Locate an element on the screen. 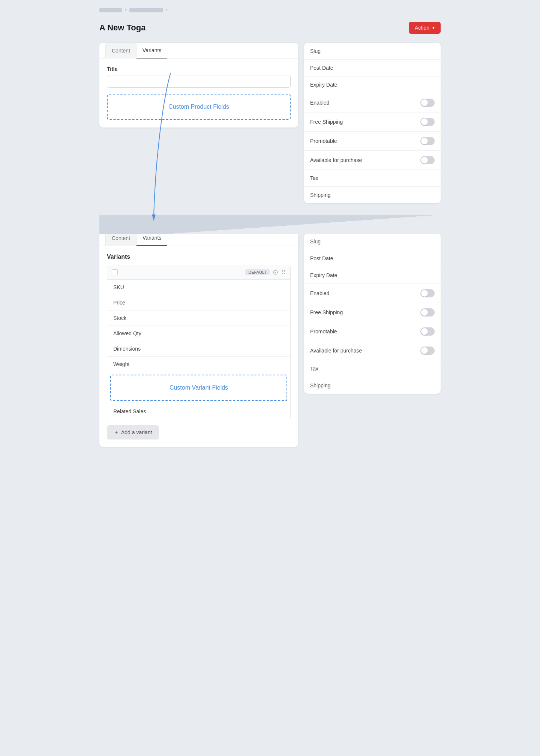 This screenshot has height=756, width=540. page-title: A New Toga is located at coordinates (122, 28).